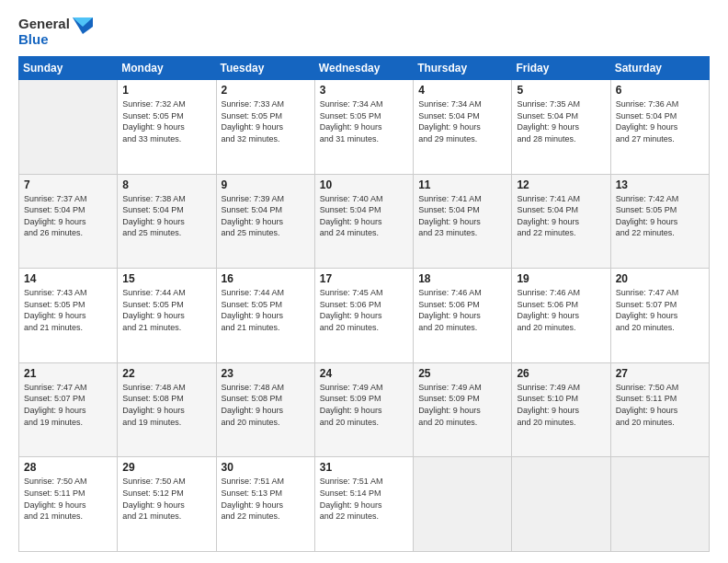 This screenshot has width=728, height=563. I want to click on day-info: Sunrise: 7:45 AMSunset: 5:06 PMDaylight:…, so click(364, 310).